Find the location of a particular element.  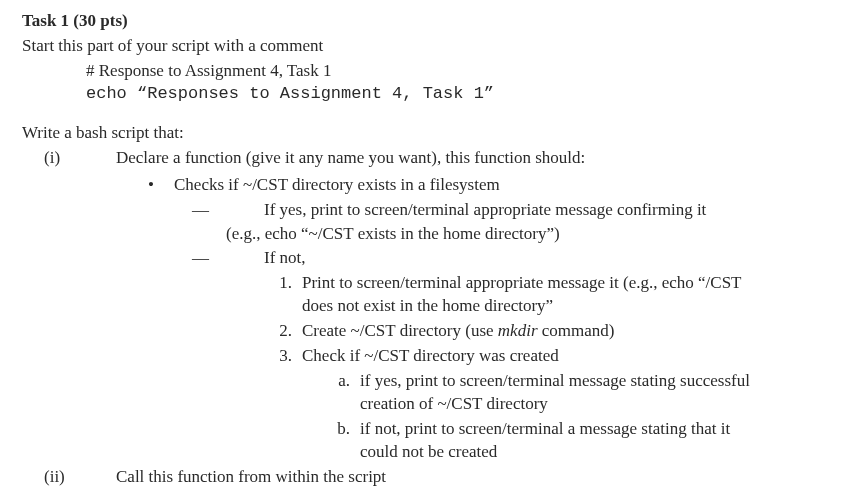

item-i-bullet: • Checks if ~/CST directory exists in a … is located at coordinates (476, 186).